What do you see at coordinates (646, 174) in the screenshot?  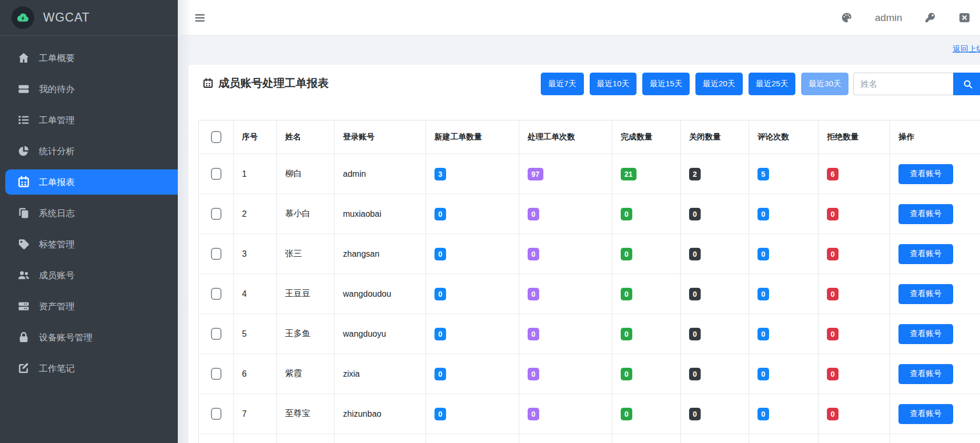 I see `cell-count: 21` at bounding box center [646, 174].